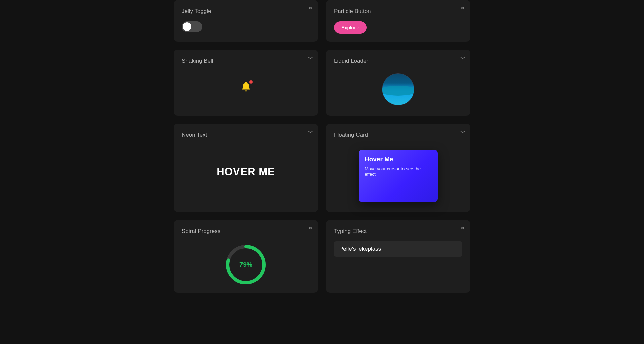 This screenshot has height=344, width=644. What do you see at coordinates (246, 11) in the screenshot?
I see `card-title: Jelly Toggle` at bounding box center [246, 11].